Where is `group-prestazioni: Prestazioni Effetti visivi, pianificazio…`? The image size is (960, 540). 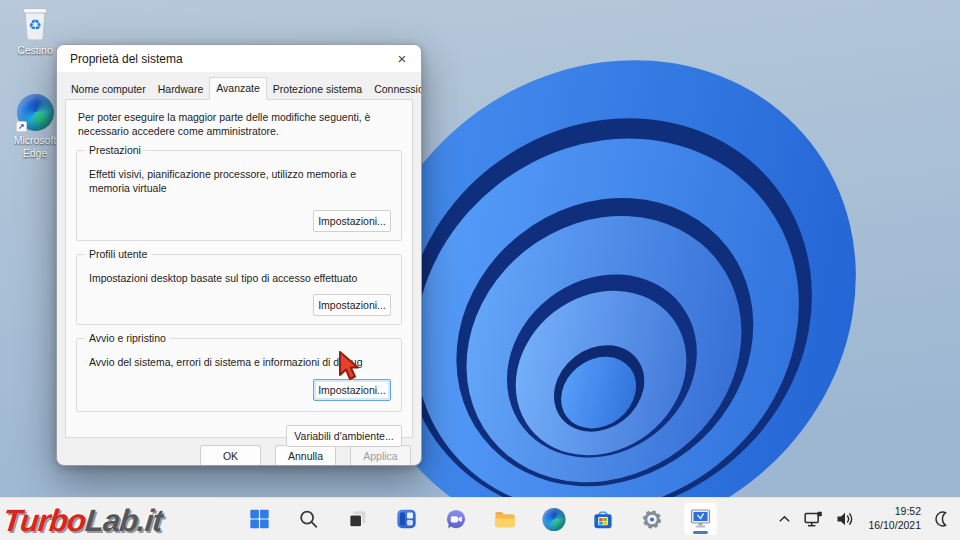 group-prestazioni: Prestazioni Effetti visivi, pianificazio… is located at coordinates (239, 195).